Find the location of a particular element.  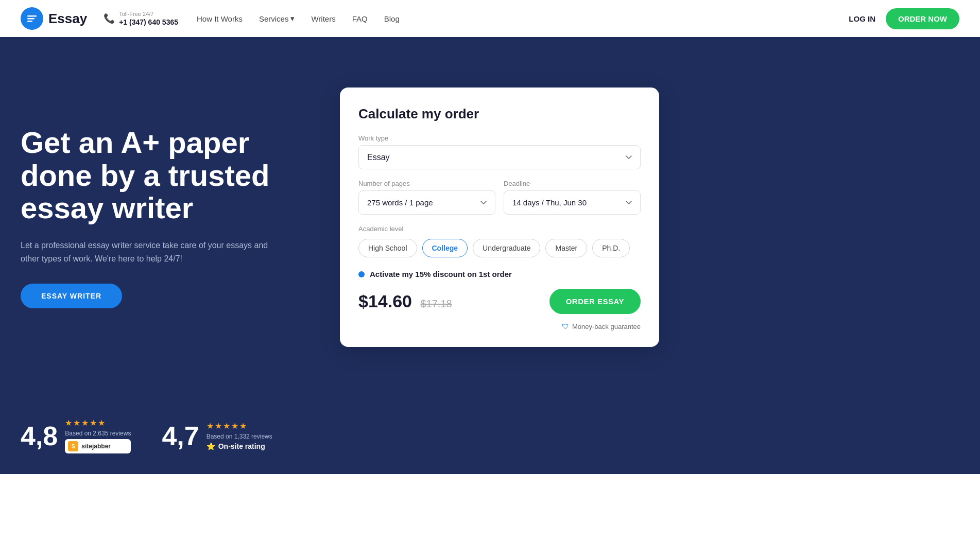

work-type-label: Work type is located at coordinates (500, 138).